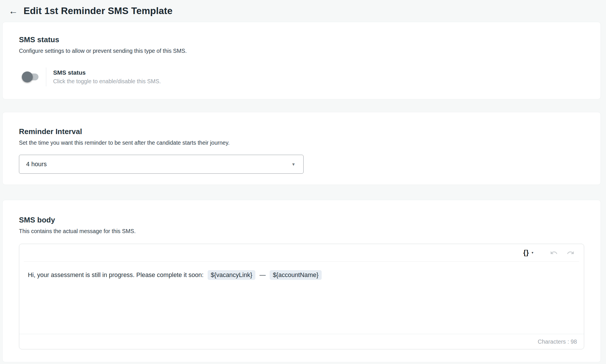 This screenshot has width=606, height=364. Describe the element at coordinates (159, 164) in the screenshot. I see `selected-interval-value: 4 hours` at that location.